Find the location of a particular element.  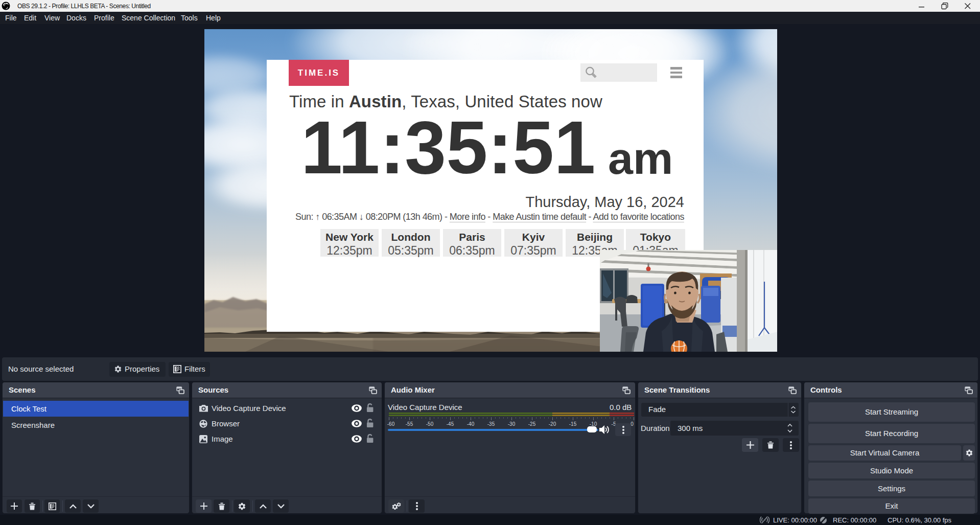

svg-text: -60 is located at coordinates (391, 424).